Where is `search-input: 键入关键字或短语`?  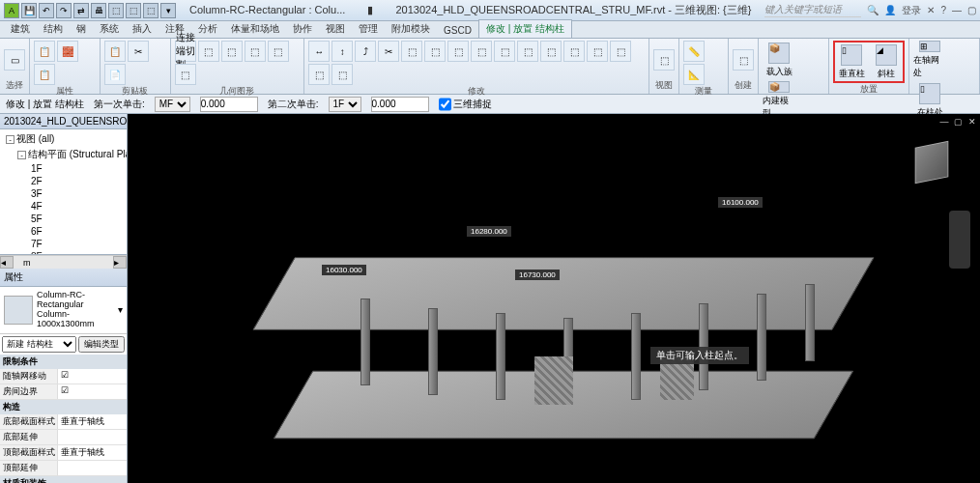
search-input: 键入关键字或短语 is located at coordinates (813, 10).